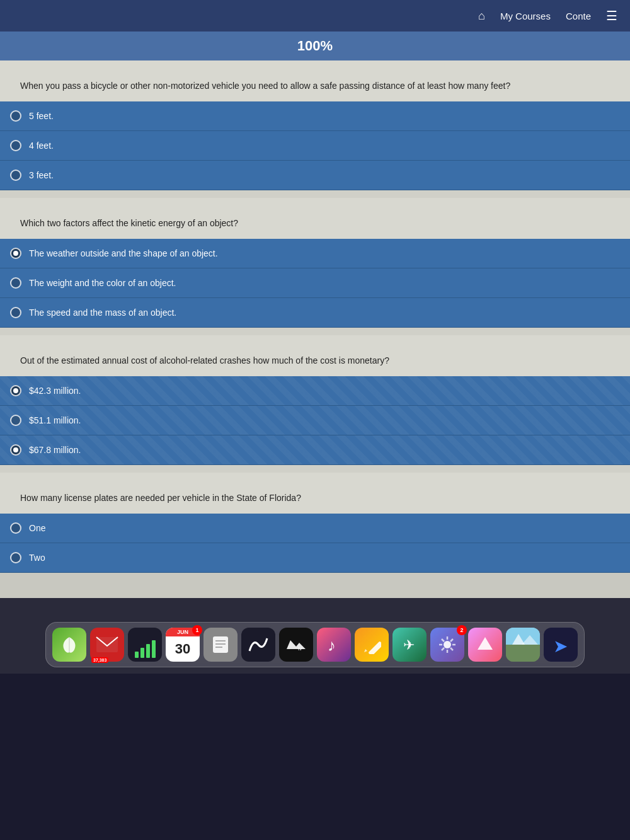 Image resolution: width=630 pixels, height=840 pixels. Describe the element at coordinates (324, 313) in the screenshot. I see `question-2-option-3-text: The speed and the mass of an object.` at that location.